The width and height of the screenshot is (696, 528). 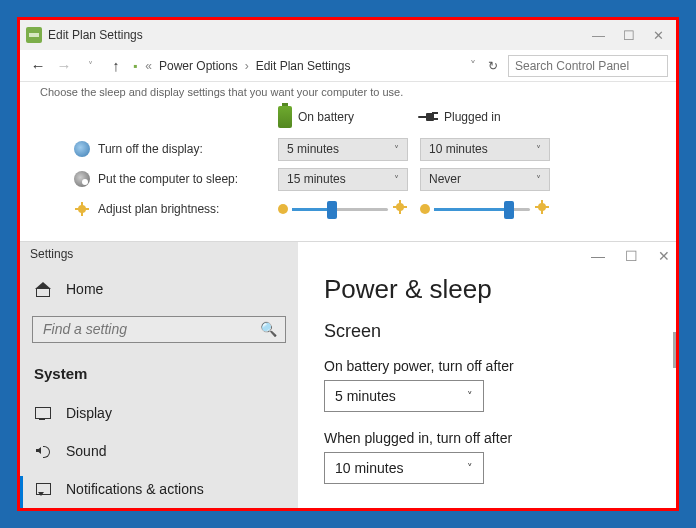 What do you see at coordinates (658, 36) in the screenshot?
I see `close-button: ✕` at bounding box center [658, 36].